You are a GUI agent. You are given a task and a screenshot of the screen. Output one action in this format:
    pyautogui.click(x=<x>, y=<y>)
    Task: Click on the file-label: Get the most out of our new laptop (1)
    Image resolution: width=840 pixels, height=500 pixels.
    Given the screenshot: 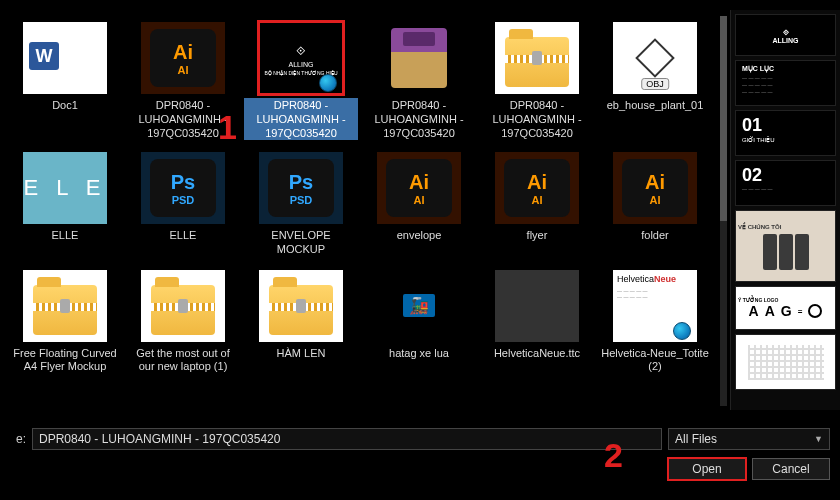 What is the action you would take?
    pyautogui.click(x=183, y=361)
    